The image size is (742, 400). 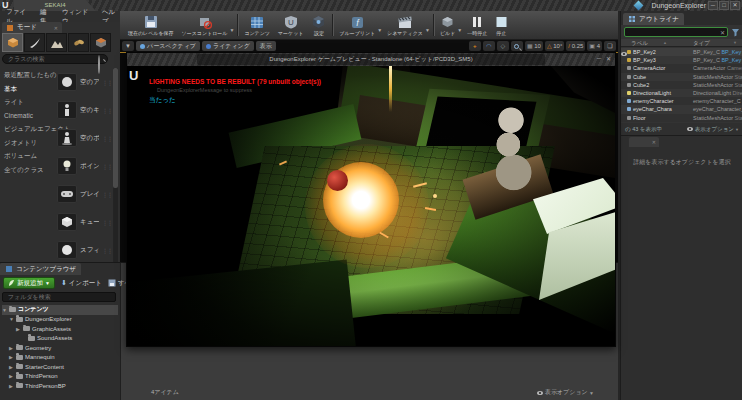 What do you see at coordinates (20, 348) in the screenshot?
I see `folder-icon` at bounding box center [20, 348].